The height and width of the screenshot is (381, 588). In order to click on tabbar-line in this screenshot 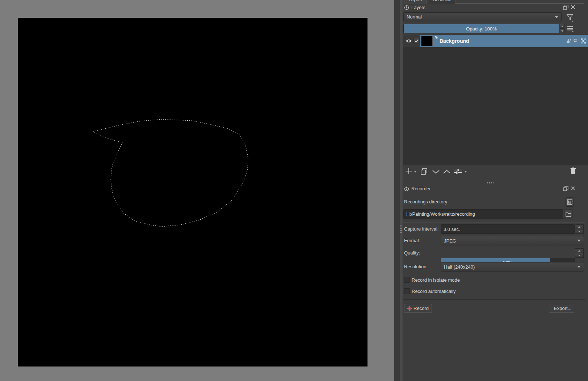, I will do `click(519, 4)`.